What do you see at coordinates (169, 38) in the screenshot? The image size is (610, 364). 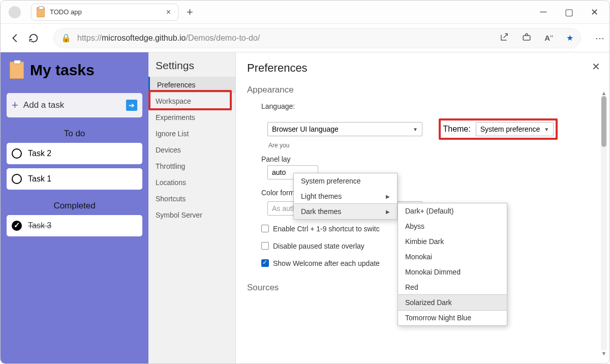 I see `url-display: https://microsoftedge.github.io/Demos/de…` at bounding box center [169, 38].